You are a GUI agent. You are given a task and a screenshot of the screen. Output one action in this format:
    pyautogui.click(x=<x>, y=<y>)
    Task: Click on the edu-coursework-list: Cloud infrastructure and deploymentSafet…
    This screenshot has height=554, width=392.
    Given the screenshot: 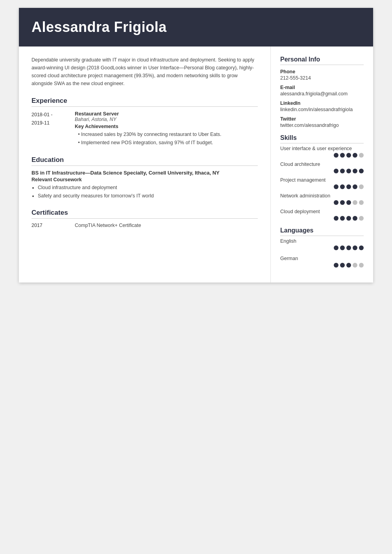 What is the action you would take?
    pyautogui.click(x=145, y=192)
    